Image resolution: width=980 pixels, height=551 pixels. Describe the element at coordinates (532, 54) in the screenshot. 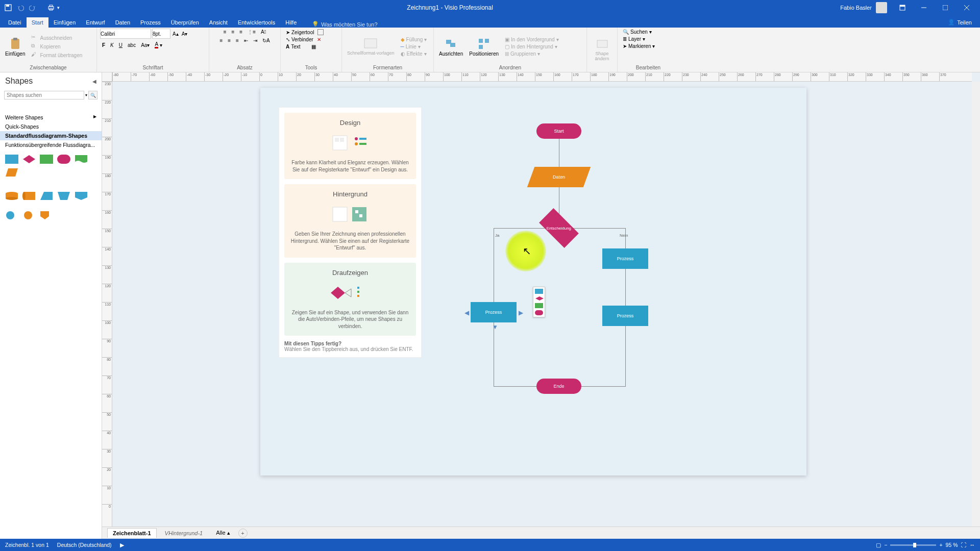

I see `group-button: ⊞Gruppieren ▾` at that location.